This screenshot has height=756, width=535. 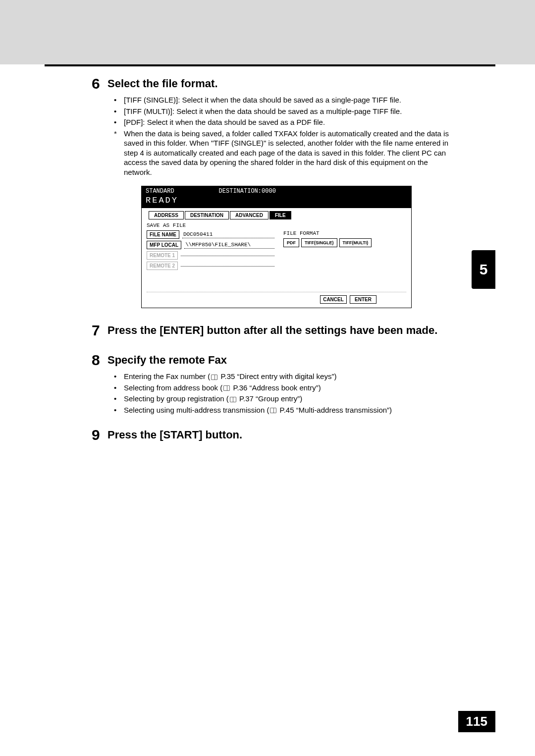 What do you see at coordinates (276, 264) in the screenshot?
I see `screen-body: SAVE AS FILE FILE NAME DOC050411 MFP LOC…` at bounding box center [276, 264].